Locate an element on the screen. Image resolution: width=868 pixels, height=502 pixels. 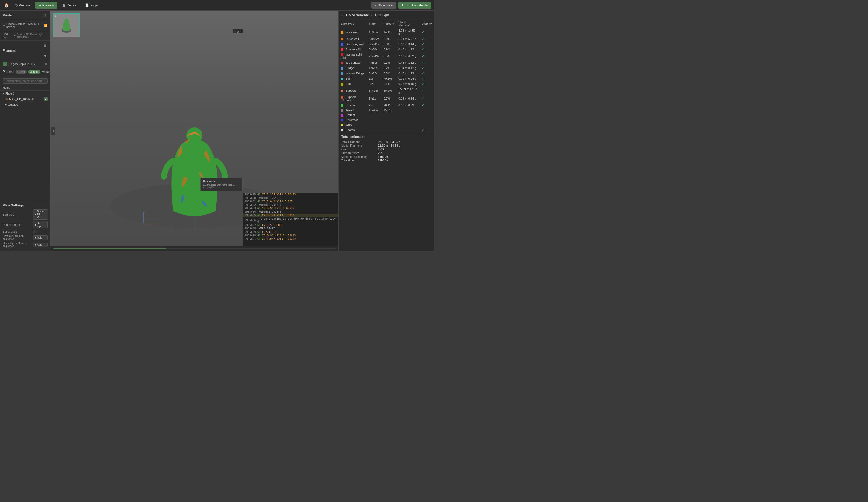
legend-filament: 1.94 m 5.91 g is located at coordinates (408, 39).